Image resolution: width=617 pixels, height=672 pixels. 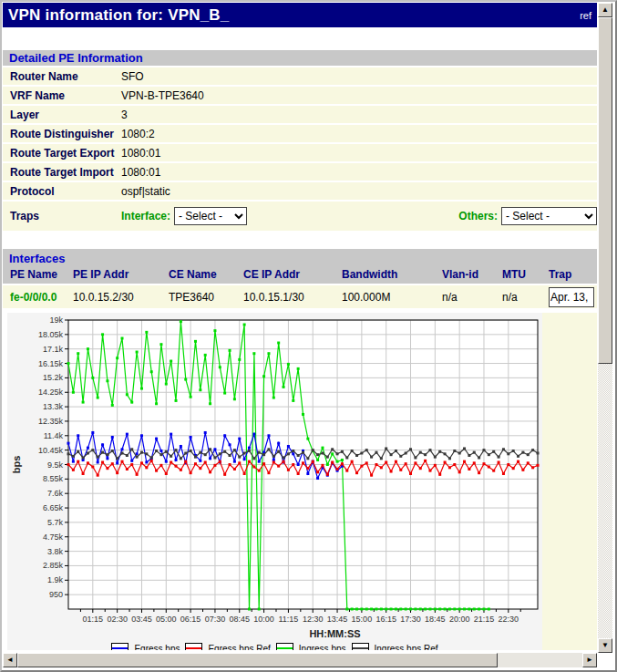 What do you see at coordinates (142, 619) in the screenshot?
I see `svg-text: 03:45` at bounding box center [142, 619].